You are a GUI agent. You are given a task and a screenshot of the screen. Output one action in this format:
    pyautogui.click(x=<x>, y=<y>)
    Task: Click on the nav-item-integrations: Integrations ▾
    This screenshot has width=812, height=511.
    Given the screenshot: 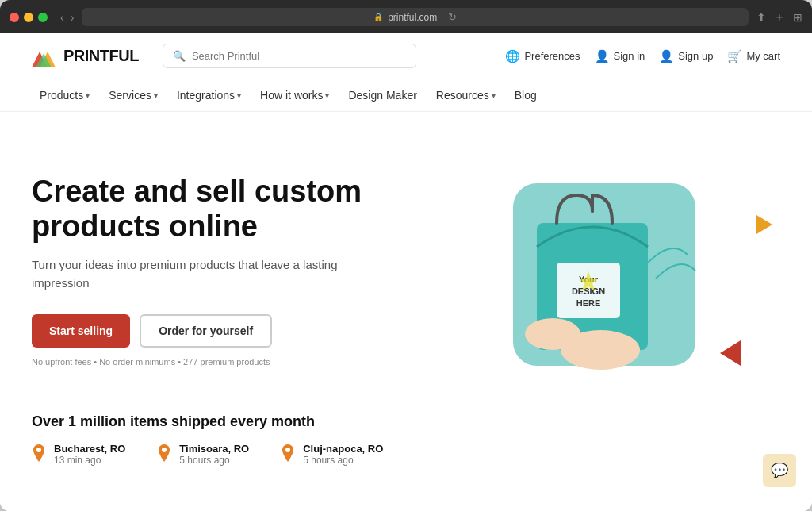 What is the action you would take?
    pyautogui.click(x=209, y=95)
    